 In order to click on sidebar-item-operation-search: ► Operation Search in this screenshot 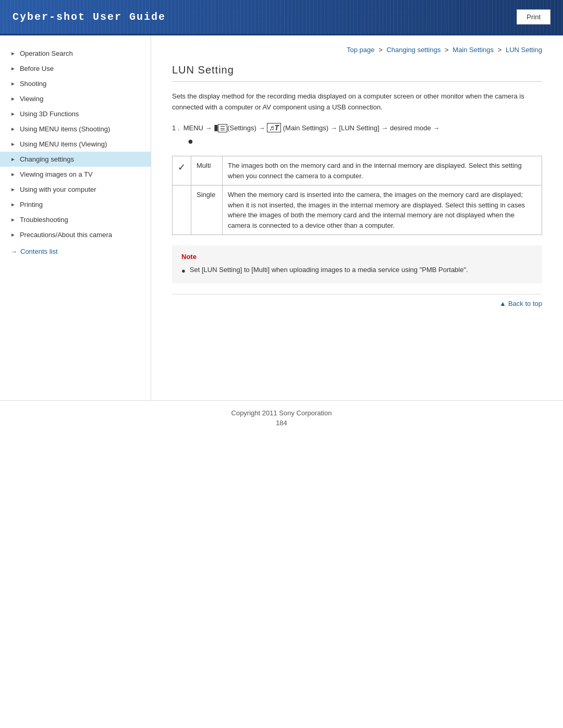, I will do `click(75, 53)`.